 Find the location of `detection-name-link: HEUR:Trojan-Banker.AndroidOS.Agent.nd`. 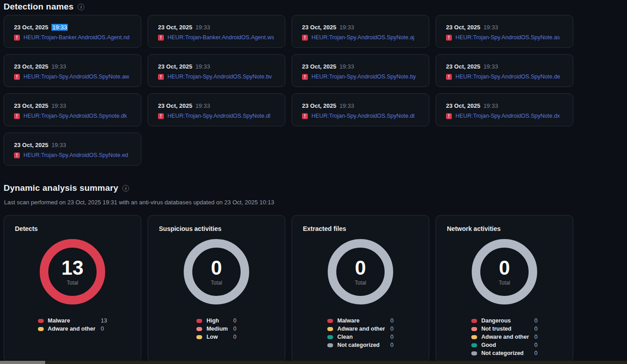

detection-name-link: HEUR:Trojan-Banker.AndroidOS.Agent.nd is located at coordinates (77, 37).